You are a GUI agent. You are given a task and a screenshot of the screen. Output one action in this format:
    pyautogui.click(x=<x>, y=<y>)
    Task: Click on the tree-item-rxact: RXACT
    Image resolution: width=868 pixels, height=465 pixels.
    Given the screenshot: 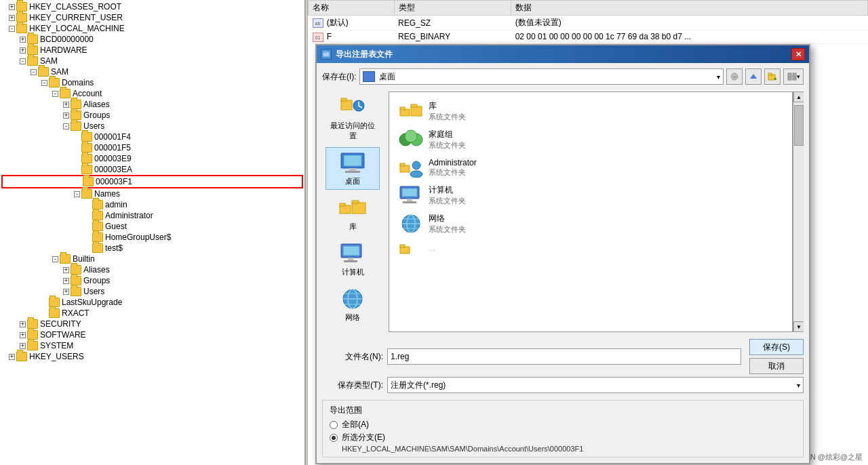 What is the action you would take?
    pyautogui.click(x=152, y=313)
    